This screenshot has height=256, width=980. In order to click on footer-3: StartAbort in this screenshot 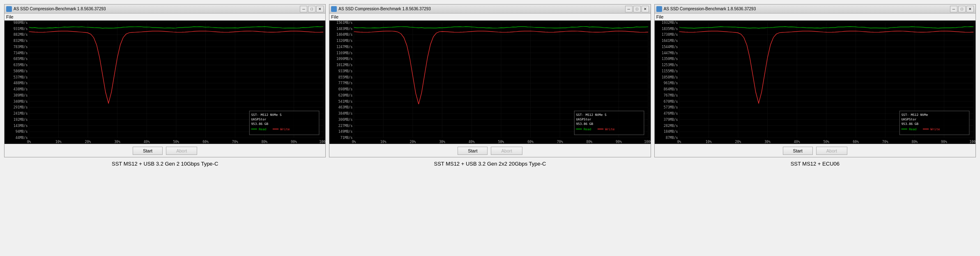, I will do `click(815, 150)`.